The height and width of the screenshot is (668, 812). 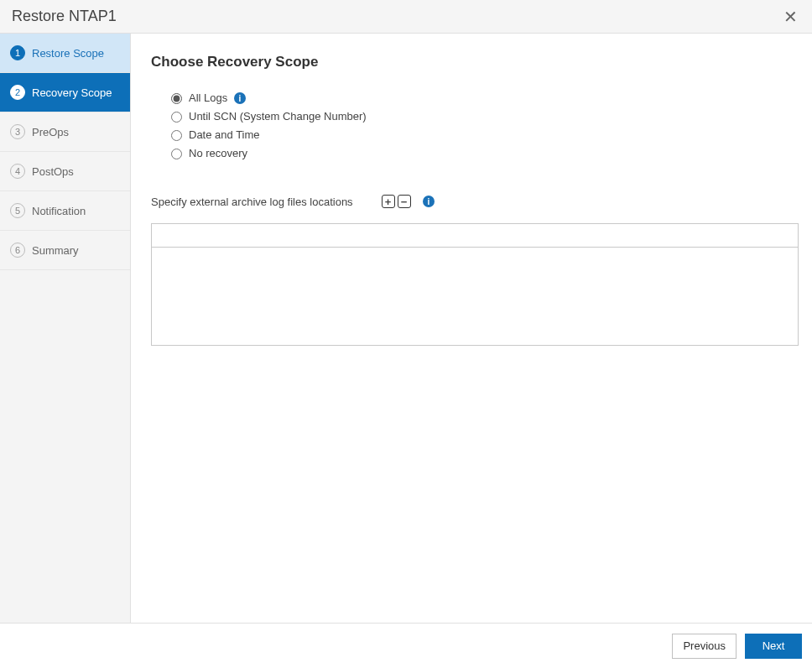 I want to click on radio-label-no-recovery: No recovery, so click(x=218, y=154).